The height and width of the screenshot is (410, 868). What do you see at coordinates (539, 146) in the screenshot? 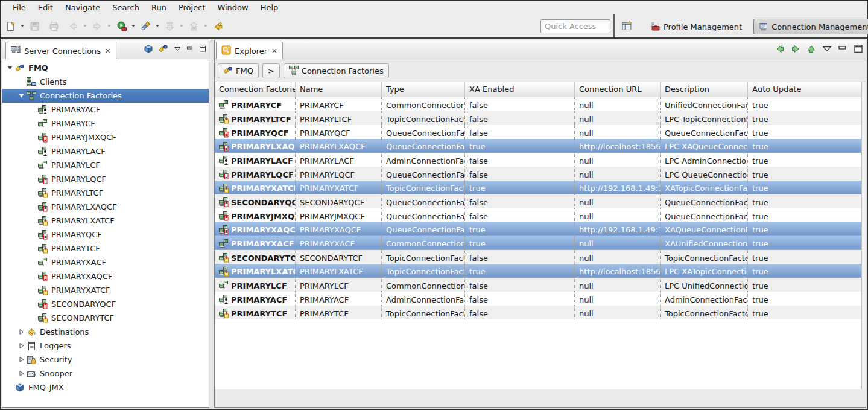
I see `table-row-primarylxaqcf: PRIMARYLXAQCFPRIMARYLXAQCFQueueConnectio…` at bounding box center [539, 146].